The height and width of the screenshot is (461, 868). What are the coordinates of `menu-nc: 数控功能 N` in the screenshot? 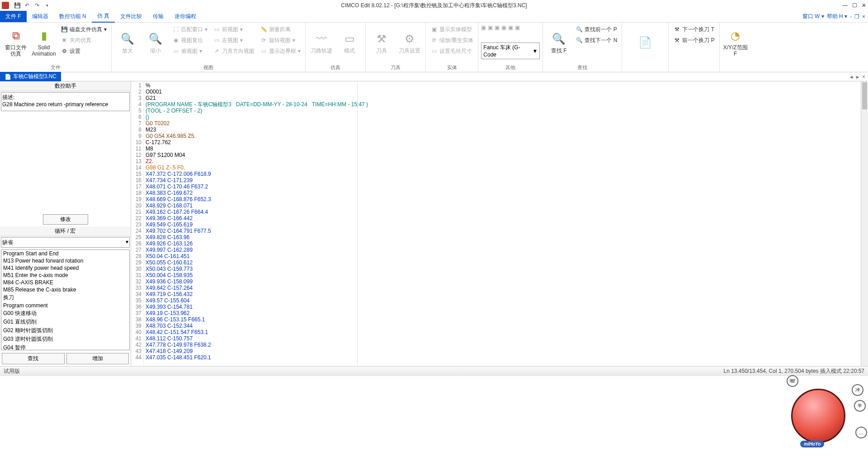 It's located at (73, 16).